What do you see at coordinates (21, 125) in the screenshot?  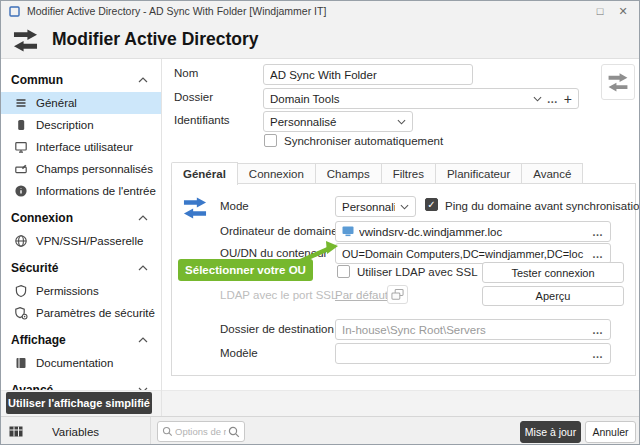 I see `tag-icon` at bounding box center [21, 125].